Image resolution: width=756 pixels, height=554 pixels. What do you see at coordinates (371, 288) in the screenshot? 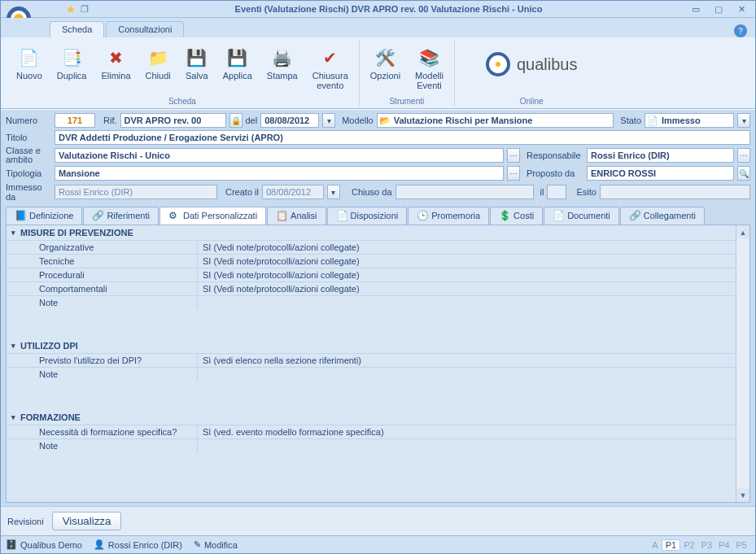
I see `property-row: ComportamentaliSI (Vedi note/protocolli/…` at bounding box center [371, 288].